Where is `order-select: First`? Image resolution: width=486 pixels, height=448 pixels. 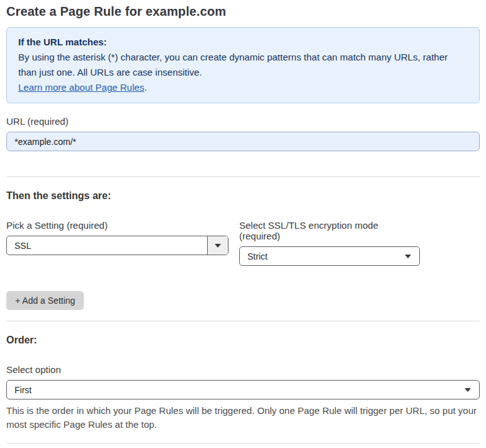
order-select: First is located at coordinates (243, 389).